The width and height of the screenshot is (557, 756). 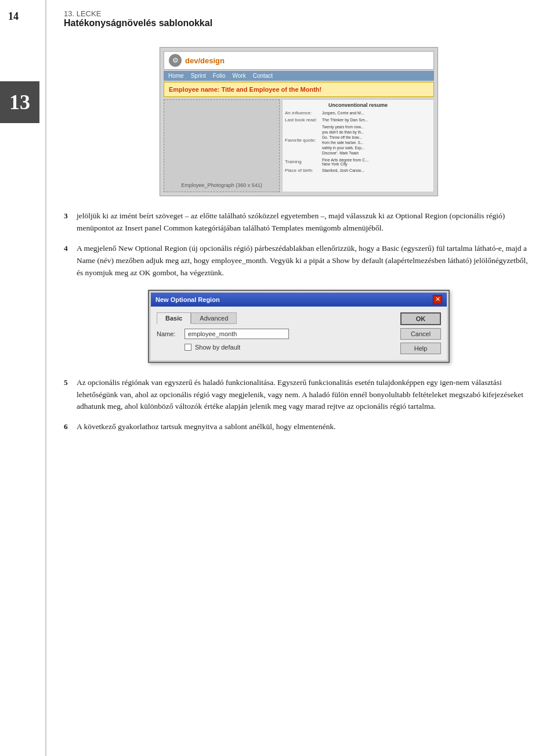 What do you see at coordinates (222, 185) in the screenshot?
I see `photo-label: Employee_Photograph (360 x 541)` at bounding box center [222, 185].